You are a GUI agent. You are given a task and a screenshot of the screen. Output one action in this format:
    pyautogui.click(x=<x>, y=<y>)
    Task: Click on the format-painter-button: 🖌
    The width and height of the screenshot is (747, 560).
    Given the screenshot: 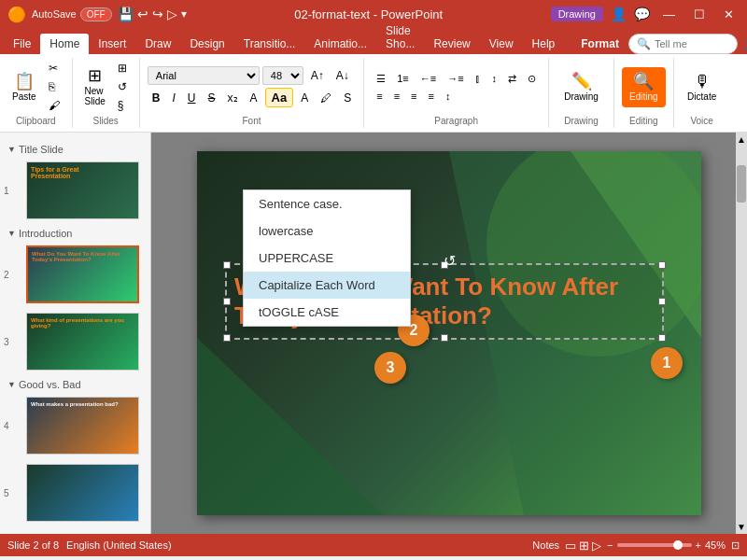 What is the action you would take?
    pyautogui.click(x=54, y=105)
    